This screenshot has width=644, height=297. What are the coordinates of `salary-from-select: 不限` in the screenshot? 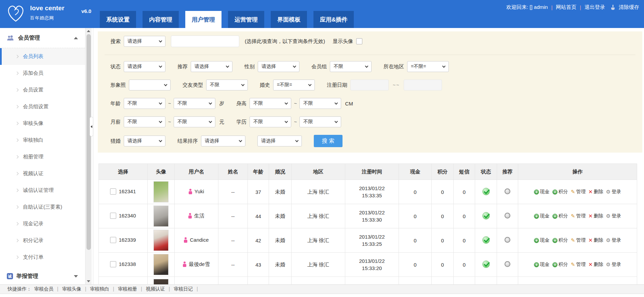 It's located at (145, 122).